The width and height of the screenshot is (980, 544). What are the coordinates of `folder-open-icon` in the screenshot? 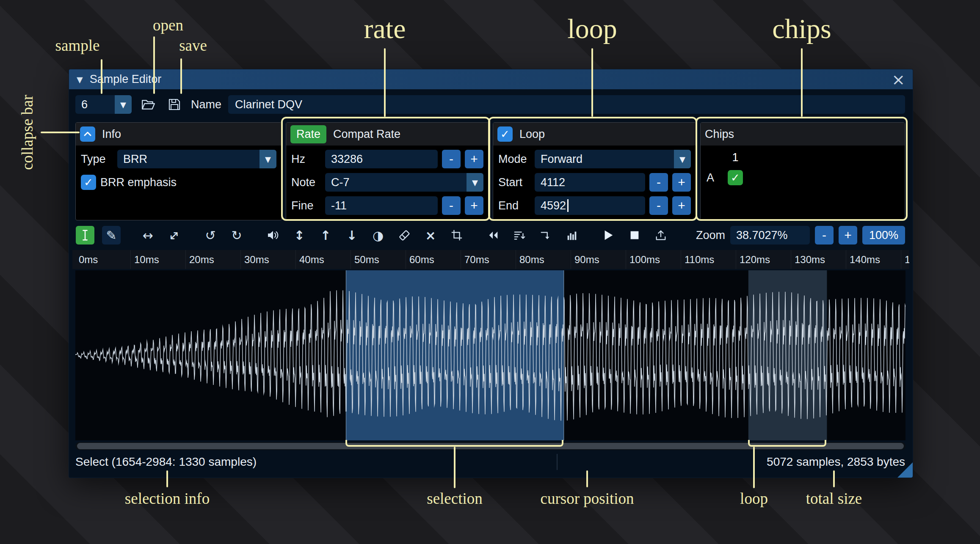 It's located at (148, 104).